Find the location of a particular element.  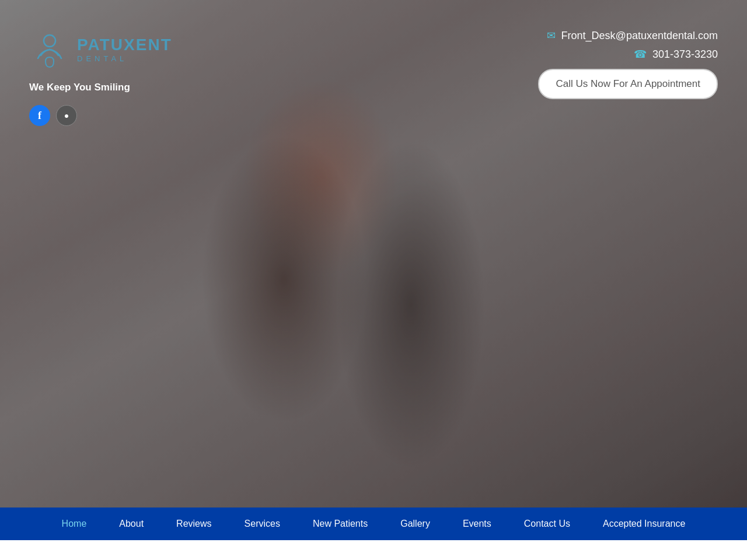

instagram-icon: ● is located at coordinates (67, 116).